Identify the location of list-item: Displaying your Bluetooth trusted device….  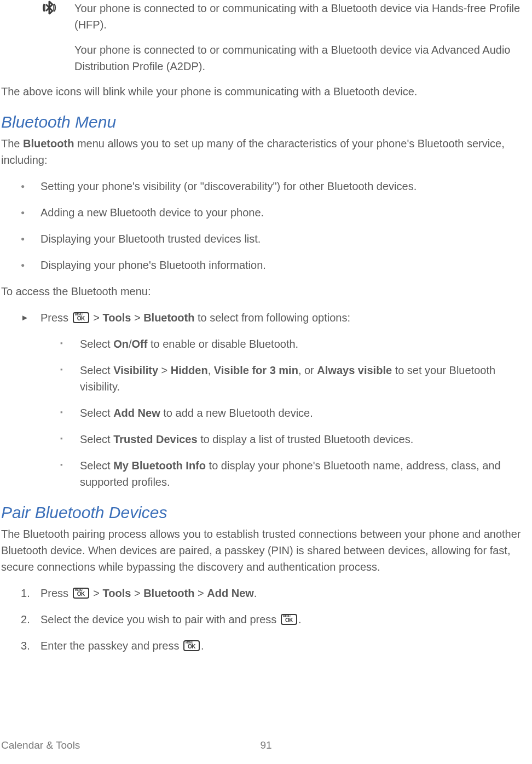
(266, 239).